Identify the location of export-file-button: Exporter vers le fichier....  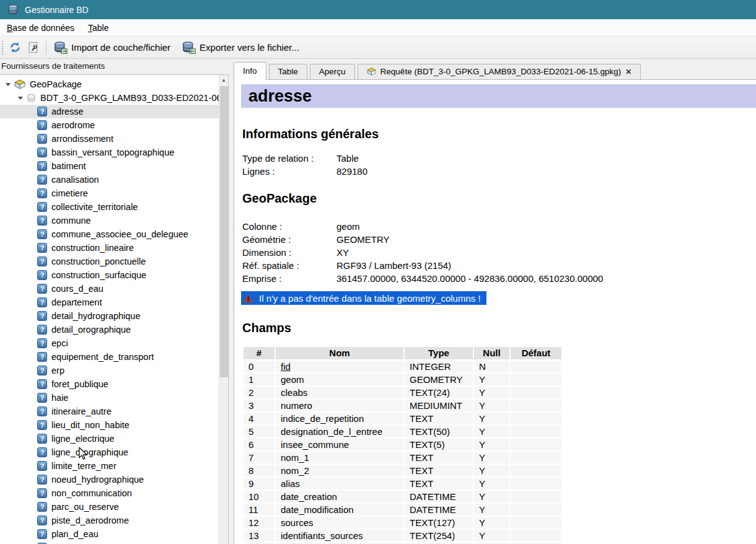
(240, 48).